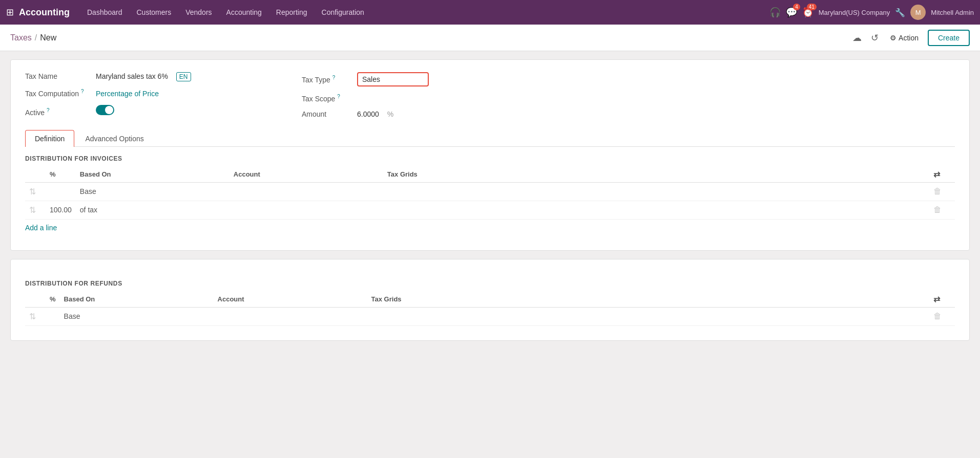 The height and width of the screenshot is (458, 980). What do you see at coordinates (10, 12) in the screenshot?
I see `apps-grid-icon: ⊞` at bounding box center [10, 12].